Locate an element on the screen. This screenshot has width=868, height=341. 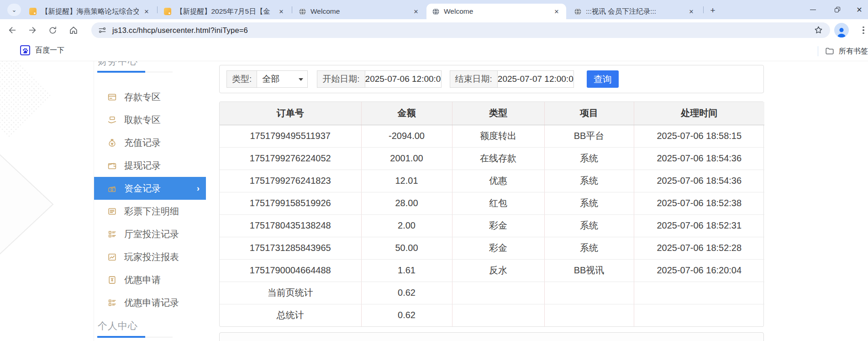
table-row: 17517900046644881.61反水BB视讯2025-07-06 16:… is located at coordinates (492, 271).